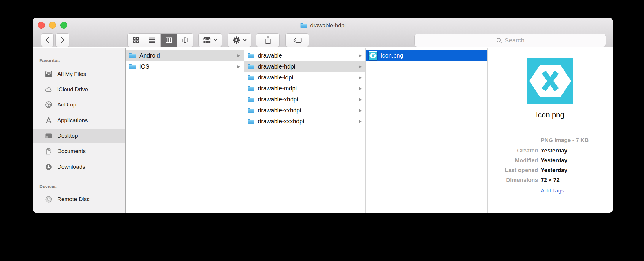 The height and width of the screenshot is (261, 644). Describe the element at coordinates (427, 130) in the screenshot. I see `column-3: Icon.png` at that location.